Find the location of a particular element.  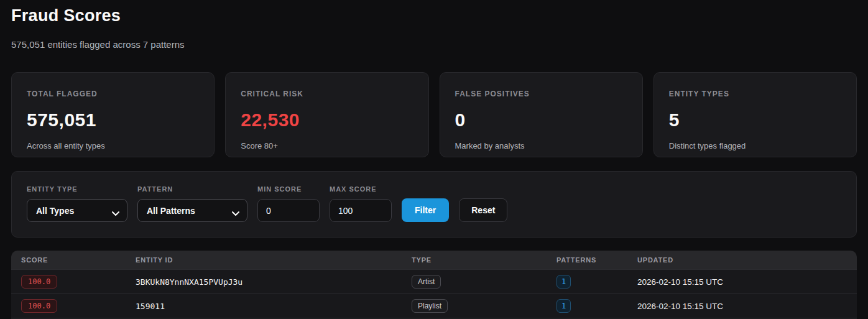

entity-id: 3BKUkN8YnnNXA15PVUpJ3u is located at coordinates (189, 282).